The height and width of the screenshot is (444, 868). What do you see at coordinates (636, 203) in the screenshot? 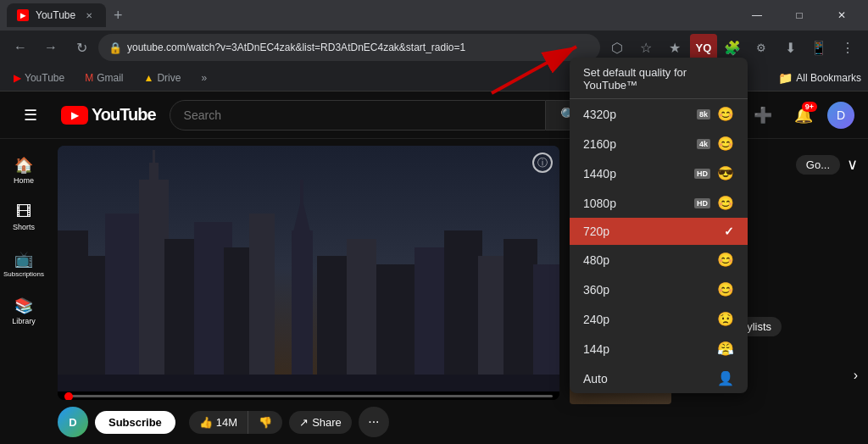
I see `quality-label-1080p: 1080p` at bounding box center [636, 203].